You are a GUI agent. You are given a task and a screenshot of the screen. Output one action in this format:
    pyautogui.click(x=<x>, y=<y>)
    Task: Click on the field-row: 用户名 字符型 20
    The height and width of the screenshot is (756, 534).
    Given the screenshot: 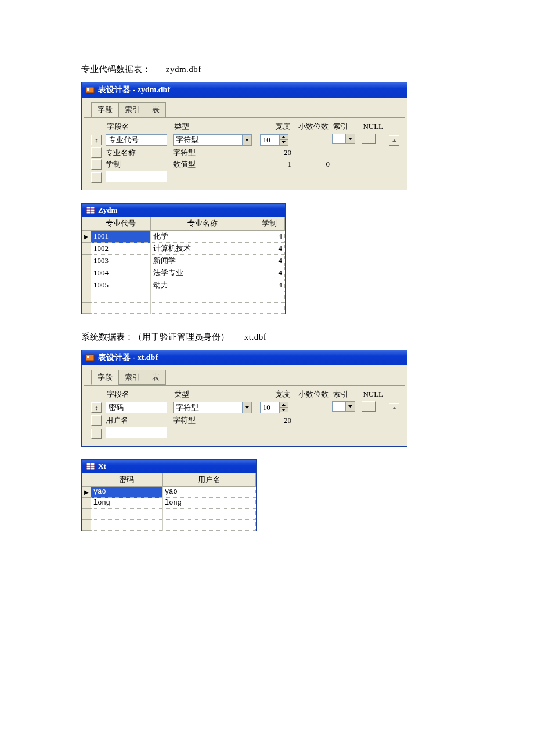 What is the action you would take?
    pyautogui.click(x=246, y=420)
    